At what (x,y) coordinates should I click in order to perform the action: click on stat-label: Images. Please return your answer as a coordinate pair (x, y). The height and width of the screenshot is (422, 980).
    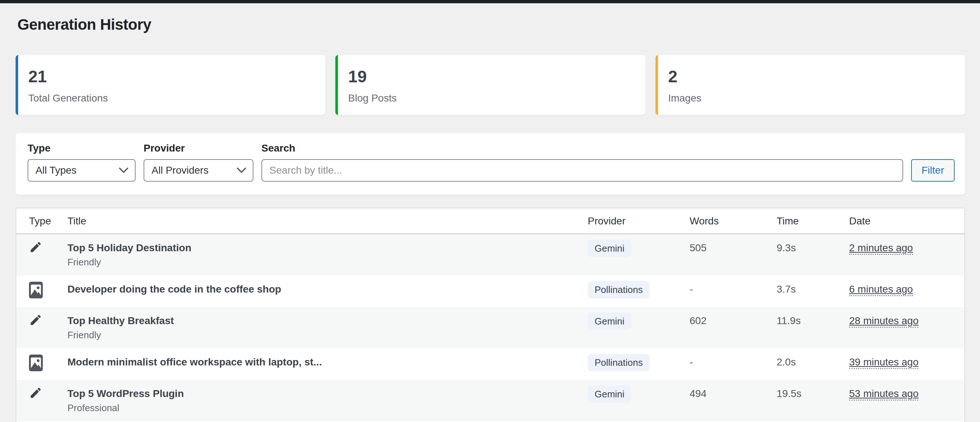
    Looking at the image, I should click on (816, 98).